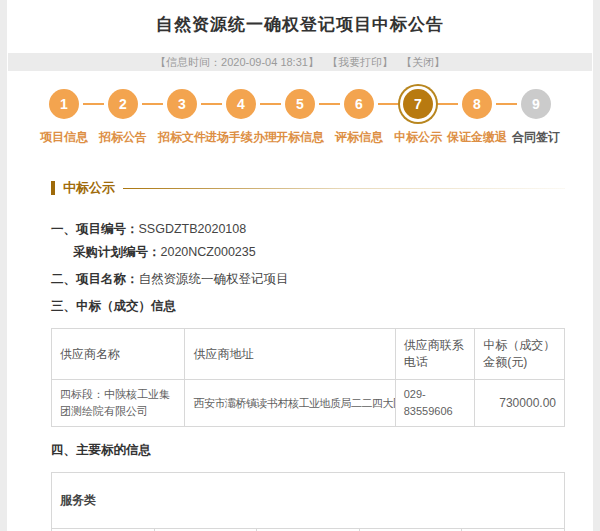 The image size is (600, 531). What do you see at coordinates (359, 138) in the screenshot?
I see `step-label: 评标信息` at bounding box center [359, 138].